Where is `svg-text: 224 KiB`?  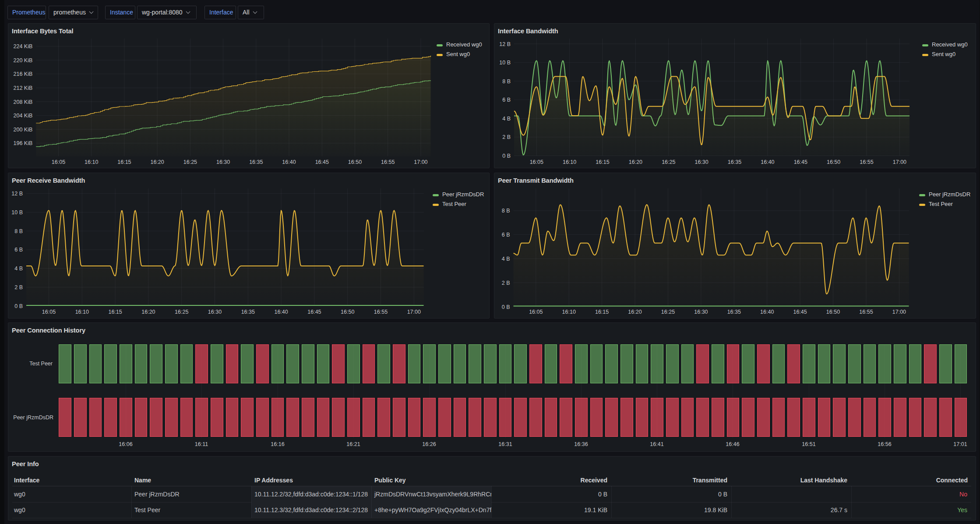
svg-text: 224 KiB is located at coordinates (23, 46).